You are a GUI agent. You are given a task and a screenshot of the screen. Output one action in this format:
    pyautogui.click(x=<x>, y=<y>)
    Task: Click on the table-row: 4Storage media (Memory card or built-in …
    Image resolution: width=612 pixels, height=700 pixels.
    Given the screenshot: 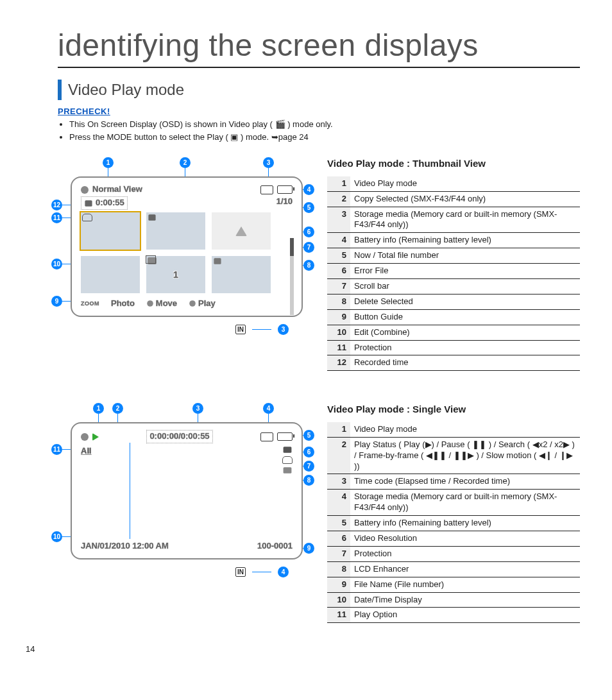 What is the action you would take?
    pyautogui.click(x=454, y=503)
    